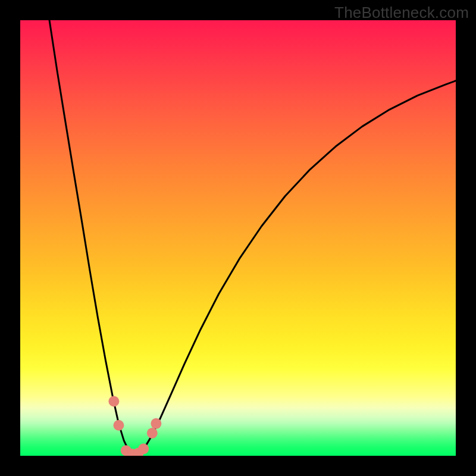 The height and width of the screenshot is (476, 476). What do you see at coordinates (402, 13) in the screenshot?
I see `watermark-link: TheBottleneck.com` at bounding box center [402, 13].